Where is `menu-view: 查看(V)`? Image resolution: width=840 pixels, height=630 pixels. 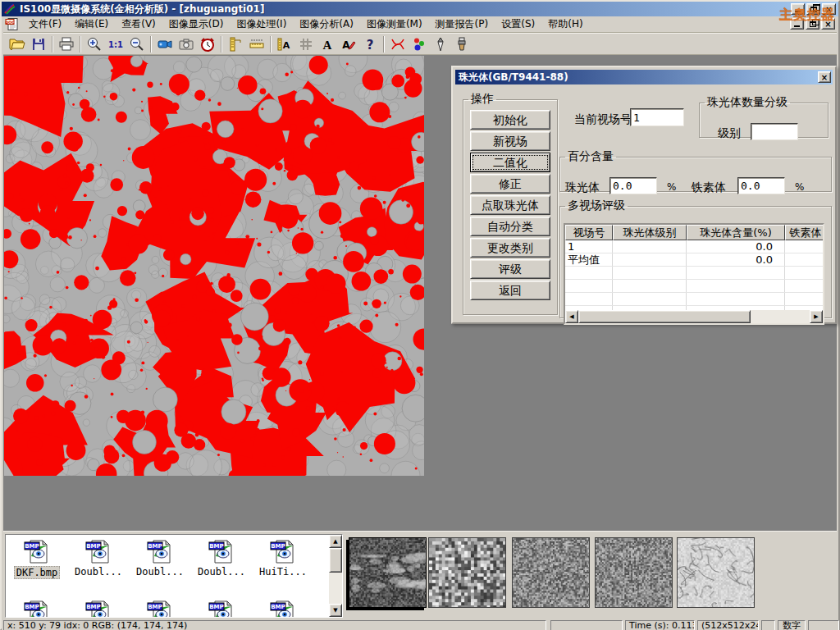
menu-view: 查看(V) is located at coordinates (139, 25).